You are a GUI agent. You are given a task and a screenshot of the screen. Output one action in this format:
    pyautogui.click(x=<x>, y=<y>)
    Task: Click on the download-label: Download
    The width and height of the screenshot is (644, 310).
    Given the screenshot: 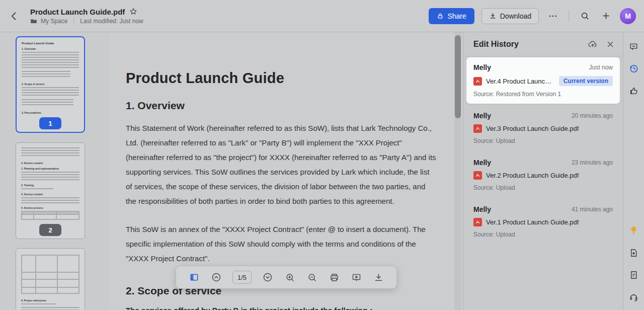 What is the action you would take?
    pyautogui.click(x=516, y=16)
    